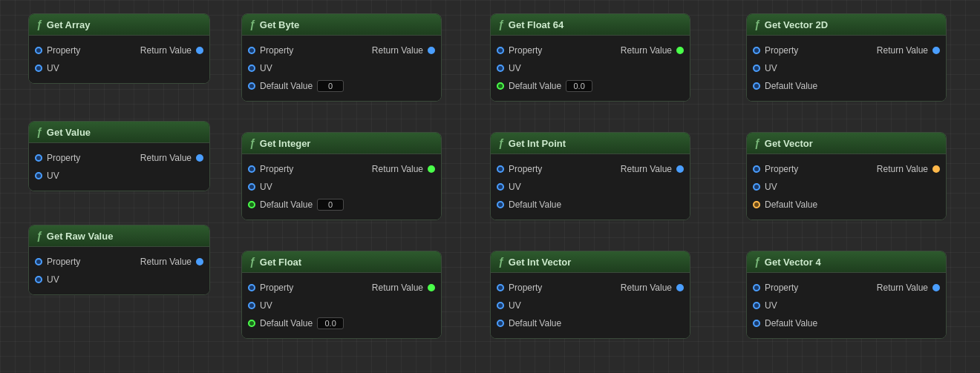  I want to click on pin-yellow-filled, so click(936, 169).